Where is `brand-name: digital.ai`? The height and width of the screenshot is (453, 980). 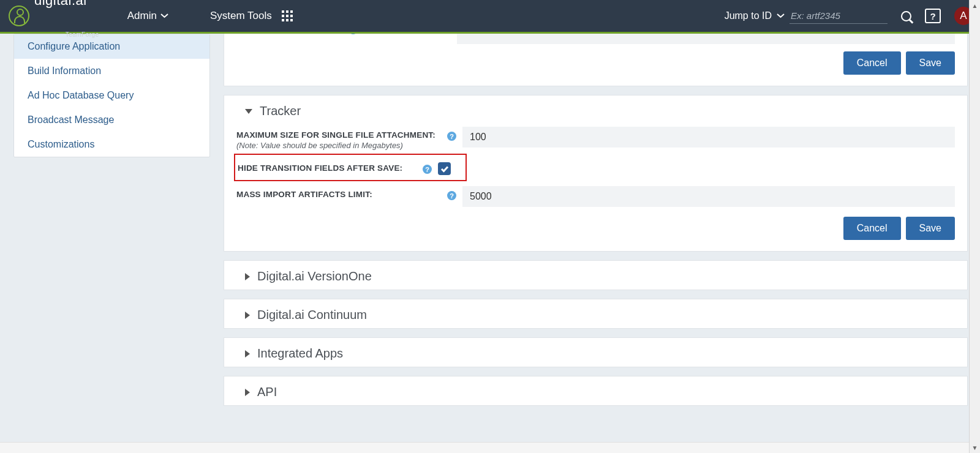 brand-name: digital.ai is located at coordinates (67, 16).